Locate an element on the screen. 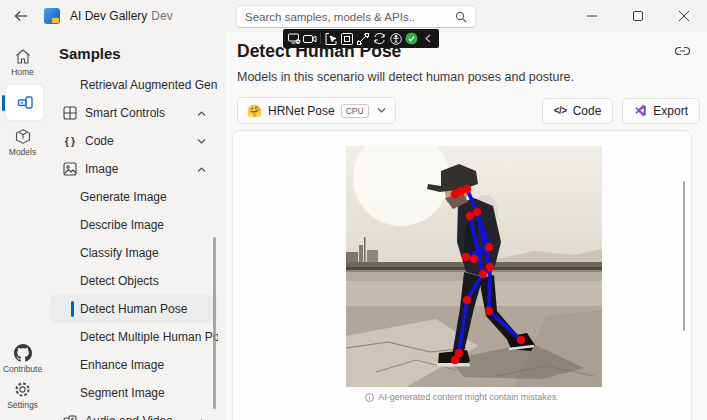 Image resolution: width=707 pixels, height=420 pixels. link-icon is located at coordinates (682, 51).